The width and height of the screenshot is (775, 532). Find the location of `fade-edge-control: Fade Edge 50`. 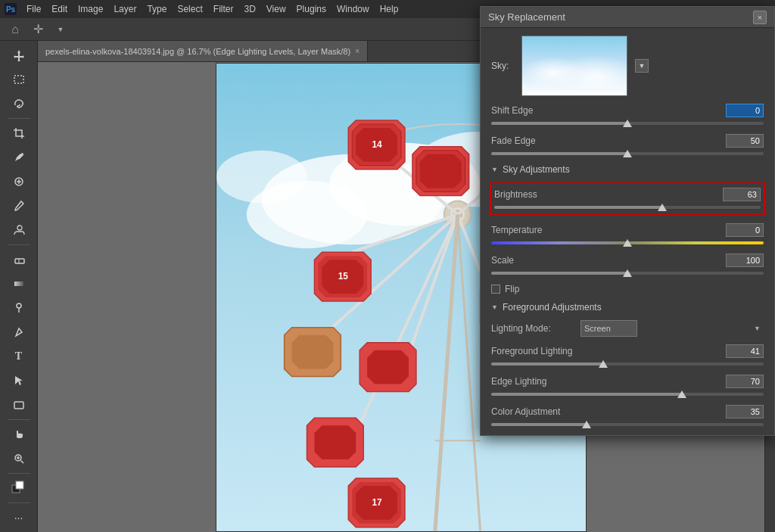

fade-edge-control: Fade Edge 50 is located at coordinates (627, 145).